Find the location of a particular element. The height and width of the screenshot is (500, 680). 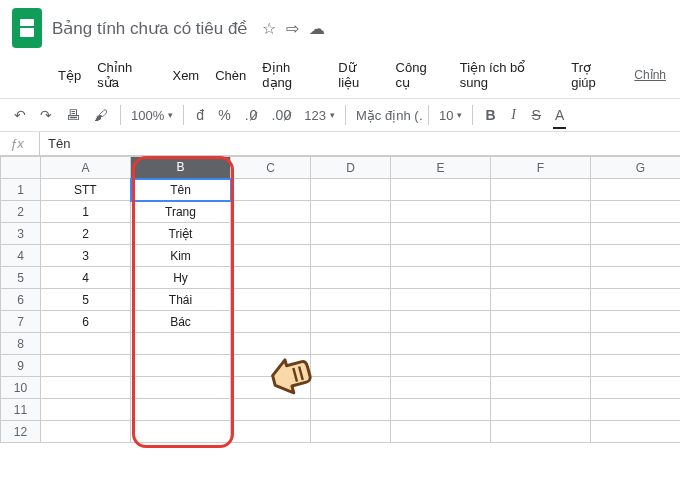

column-header-c: C is located at coordinates (271, 168).